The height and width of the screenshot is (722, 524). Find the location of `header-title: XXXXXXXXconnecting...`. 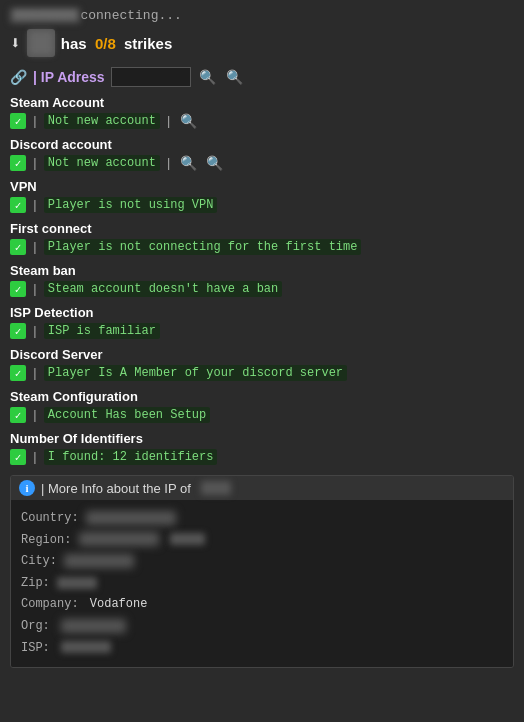

header-title: XXXXXXXXconnecting... is located at coordinates (262, 16).